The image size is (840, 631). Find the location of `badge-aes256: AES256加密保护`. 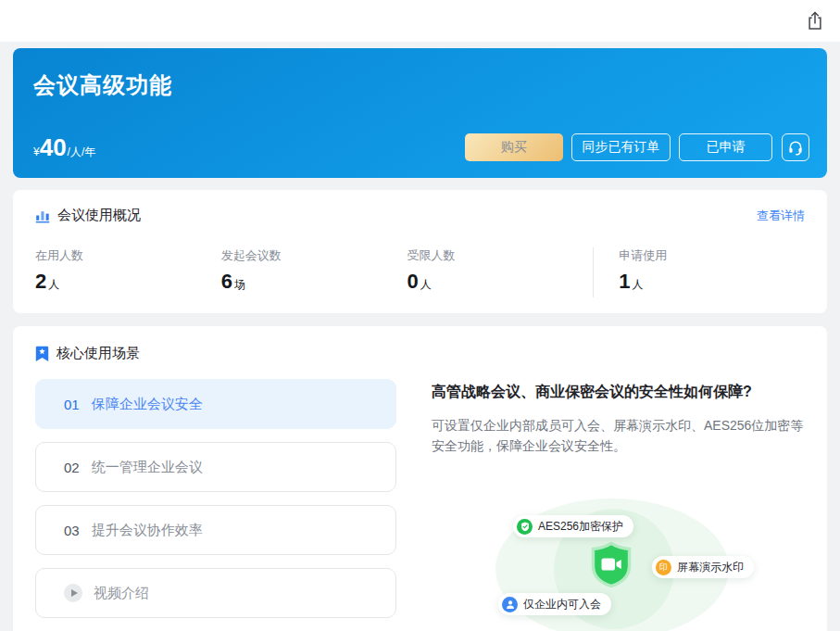

badge-aes256: AES256加密保护 is located at coordinates (573, 526).